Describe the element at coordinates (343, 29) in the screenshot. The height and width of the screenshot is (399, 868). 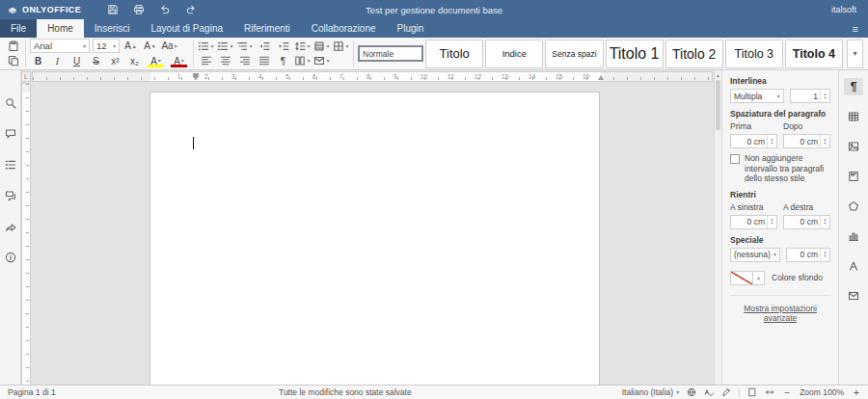
I see `tab-collaborazione: Collaborazione` at that location.